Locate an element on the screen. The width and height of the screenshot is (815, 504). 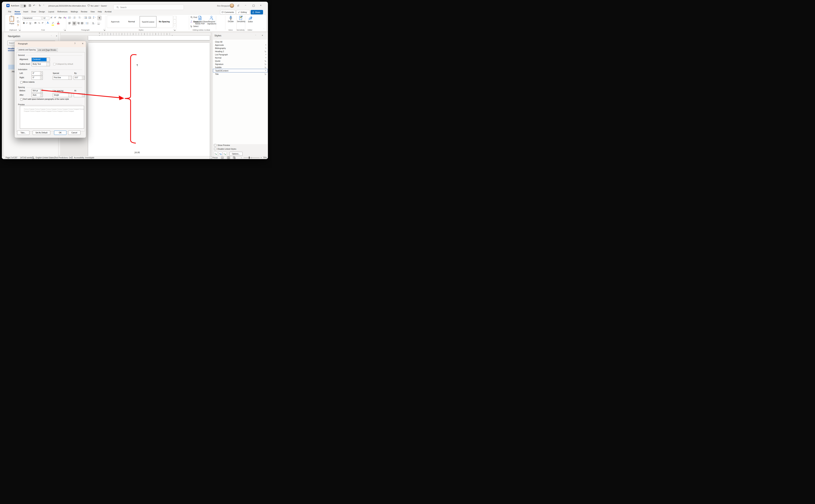
font-color-chevron-icon: ˇ is located at coordinates (60, 24).